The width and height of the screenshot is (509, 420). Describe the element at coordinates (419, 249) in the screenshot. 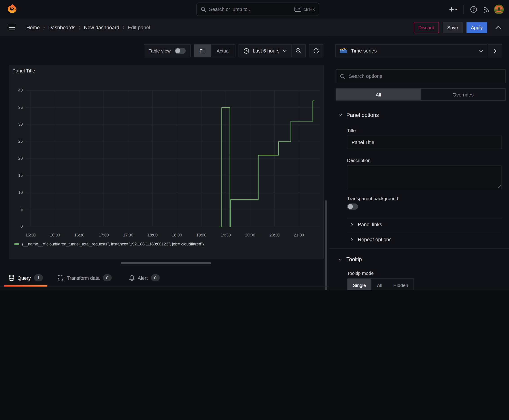

I see `section-divider` at that location.